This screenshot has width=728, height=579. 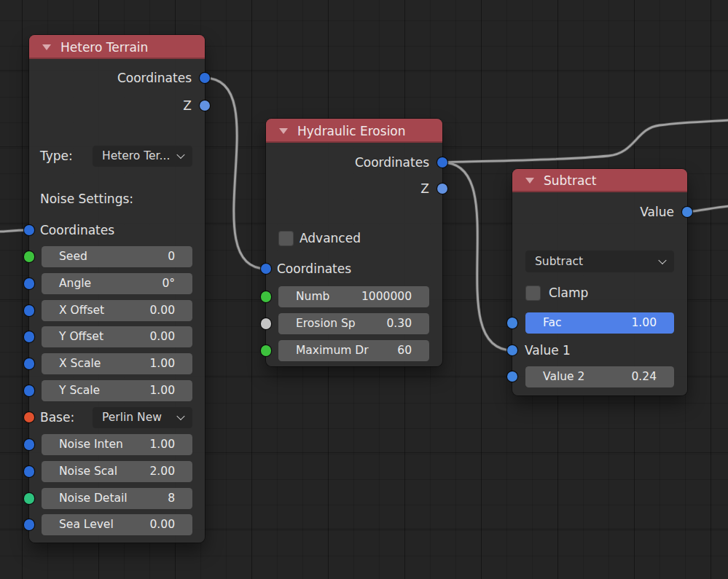 I want to click on field-seed: Seed 0, so click(x=117, y=256).